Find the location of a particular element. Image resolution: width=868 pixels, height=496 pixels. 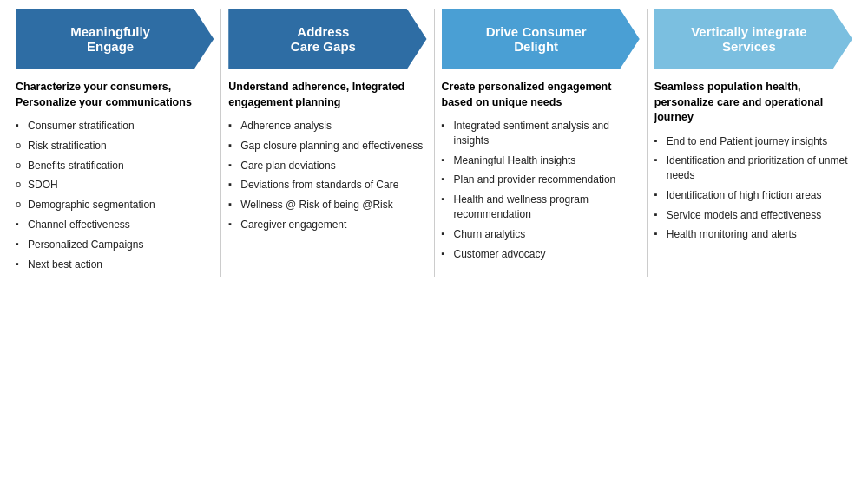

header-col1: Meaningfully Engage is located at coordinates (115, 39).